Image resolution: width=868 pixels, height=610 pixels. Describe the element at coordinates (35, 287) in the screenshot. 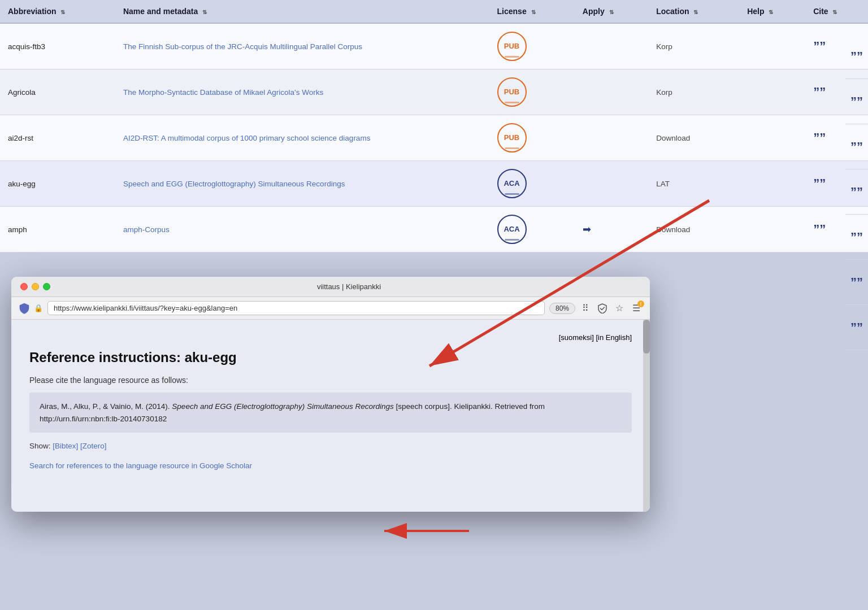

I see `minimize-button` at that location.